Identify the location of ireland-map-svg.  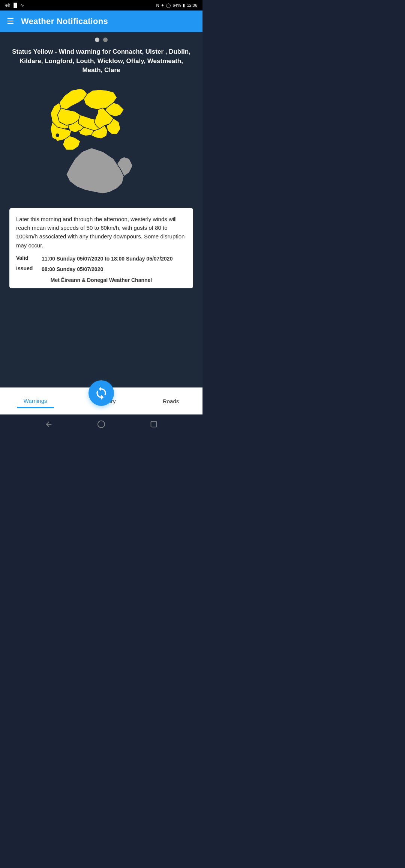
(101, 141).